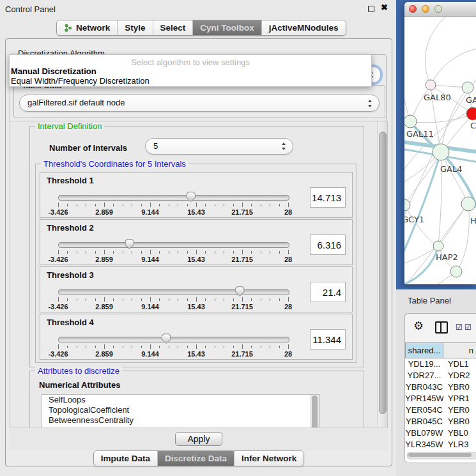  What do you see at coordinates (196, 195) in the screenshot?
I see `threshold-1-box: Threshold 1-3.4262.8599.14415.4321.71528` at bounding box center [196, 195].